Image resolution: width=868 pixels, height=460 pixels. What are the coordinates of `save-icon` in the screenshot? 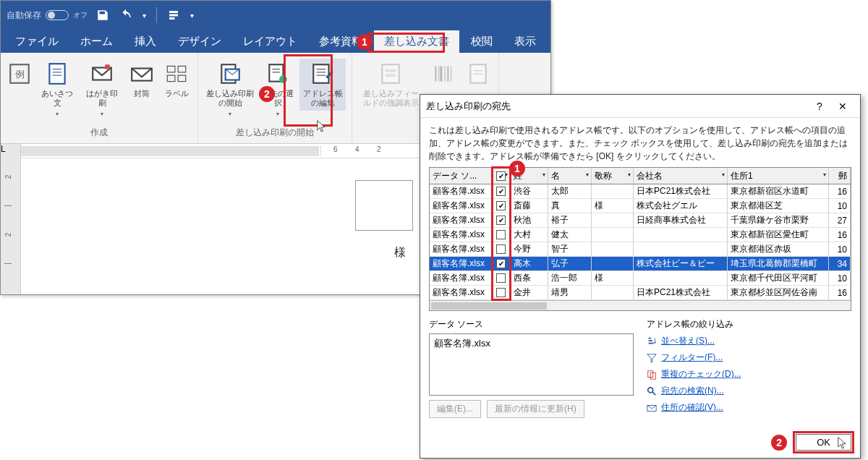 It's located at (103, 15).